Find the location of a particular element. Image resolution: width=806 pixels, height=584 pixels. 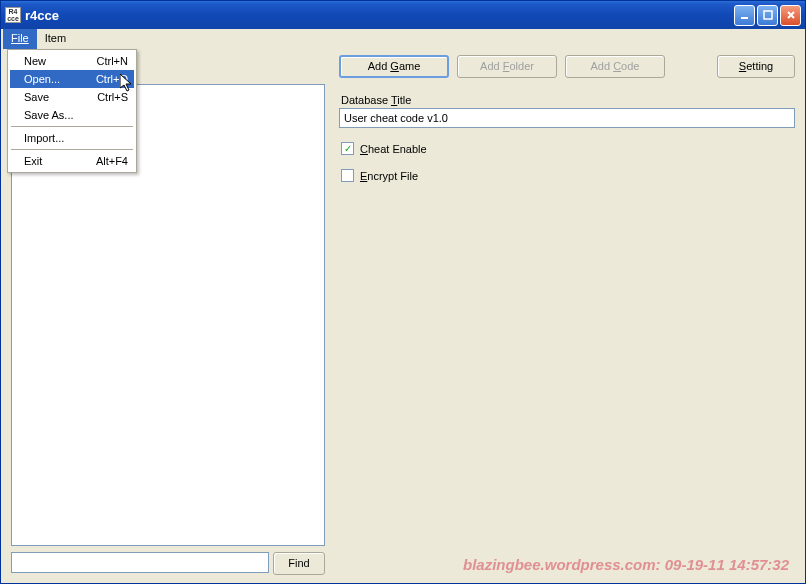

add-code-button: Add Code is located at coordinates (615, 66).